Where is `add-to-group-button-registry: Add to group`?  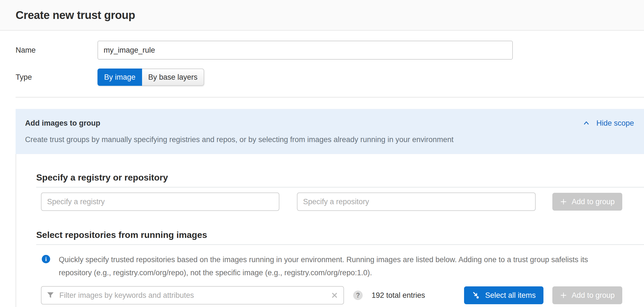 add-to-group-button-registry: Add to group is located at coordinates (587, 202).